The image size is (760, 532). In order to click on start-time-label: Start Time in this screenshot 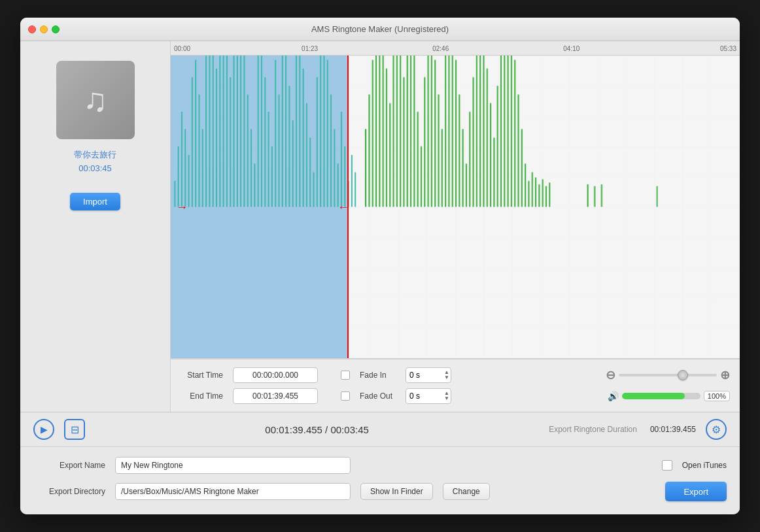, I will do `click(201, 375)`.